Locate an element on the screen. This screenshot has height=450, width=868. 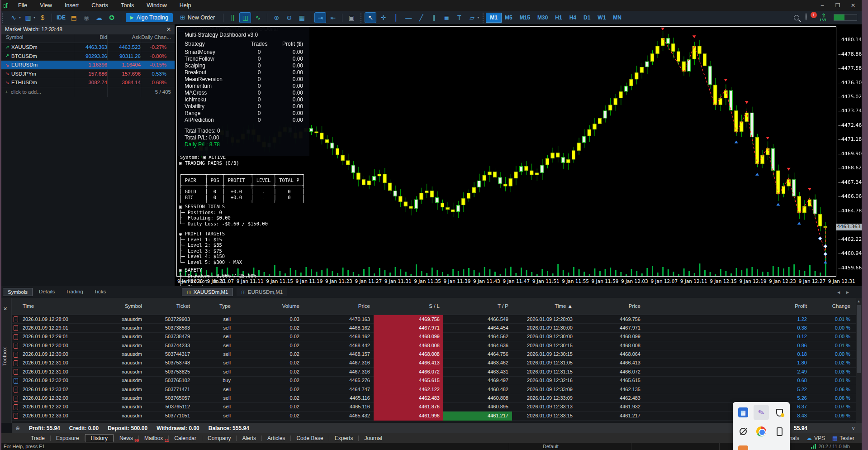
new-order-button: ⊞ New Order is located at coordinates (197, 17).